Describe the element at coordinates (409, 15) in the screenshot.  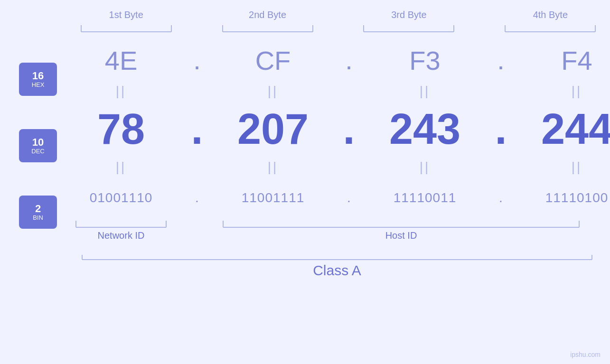
I see `byte-label-3: 3rd Byte` at that location.